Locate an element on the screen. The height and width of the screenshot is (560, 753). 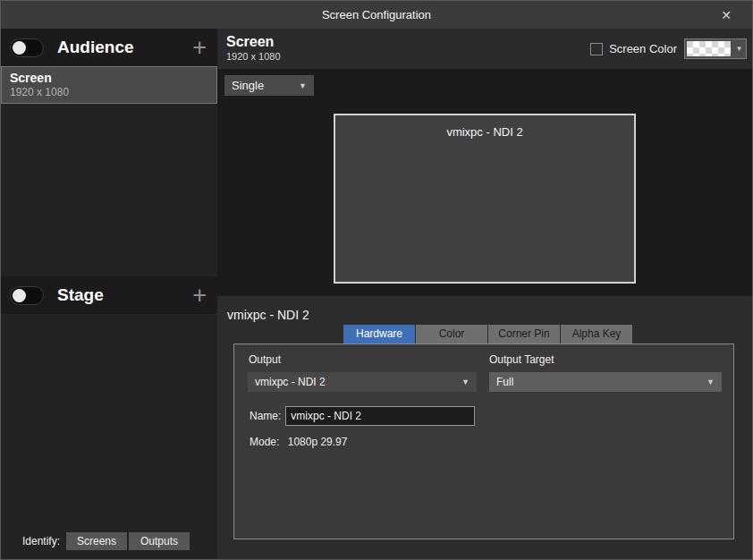
audience-section-header: Audience + is located at coordinates (109, 47).